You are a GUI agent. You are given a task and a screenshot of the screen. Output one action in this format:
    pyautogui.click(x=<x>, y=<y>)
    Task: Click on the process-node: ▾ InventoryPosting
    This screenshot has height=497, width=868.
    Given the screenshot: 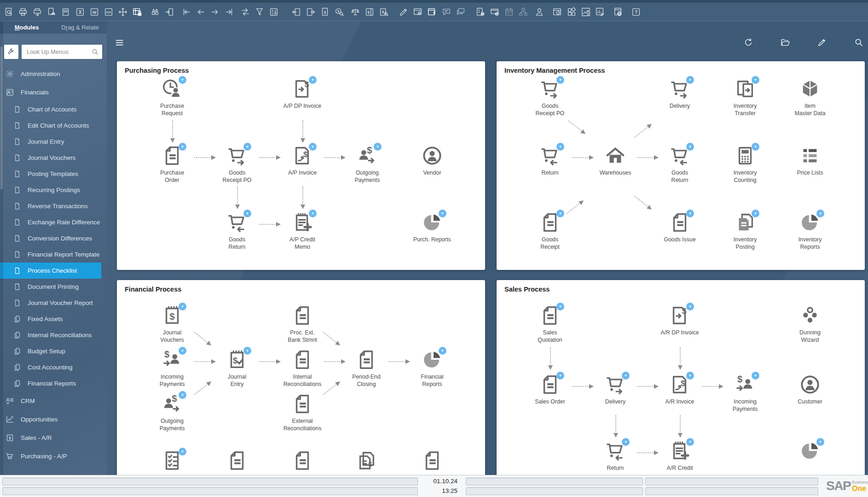 What is the action you would take?
    pyautogui.click(x=745, y=231)
    